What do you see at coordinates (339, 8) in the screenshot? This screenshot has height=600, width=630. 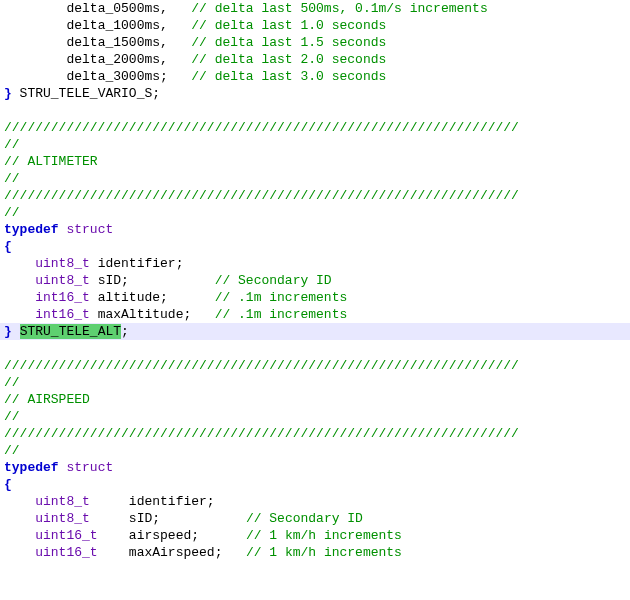 I see `comment: // delta last 500ms, 0.1m/s increments` at bounding box center [339, 8].